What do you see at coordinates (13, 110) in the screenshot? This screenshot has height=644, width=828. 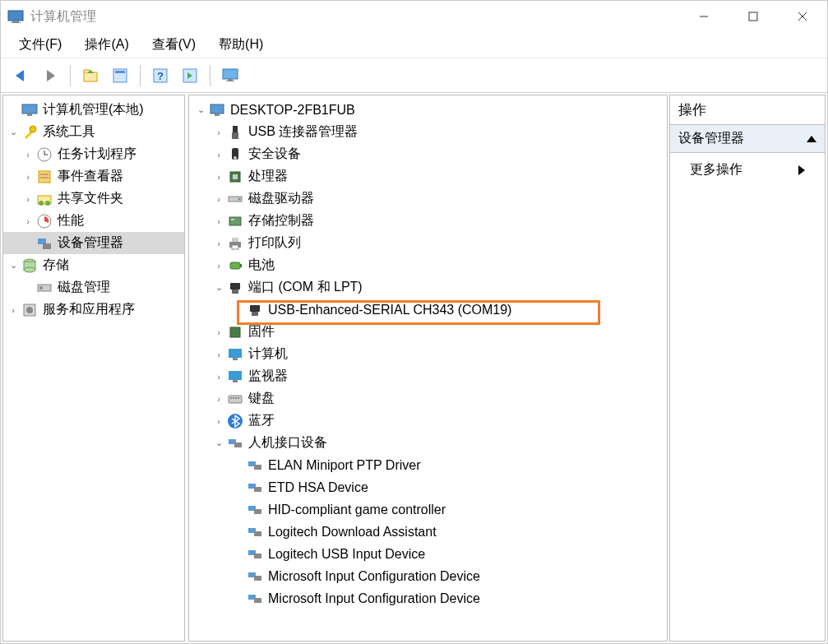 I see `blank-expander` at bounding box center [13, 110].